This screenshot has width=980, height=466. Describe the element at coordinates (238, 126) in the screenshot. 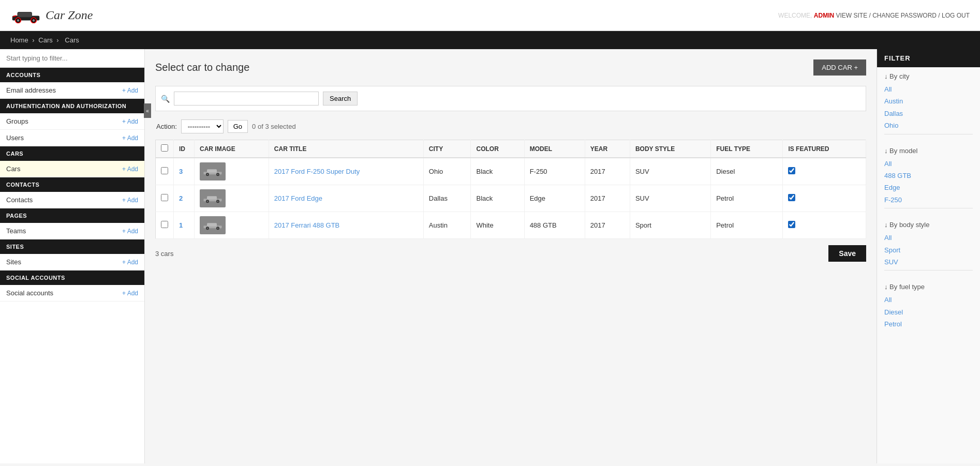

I see `go-button: Go` at that location.